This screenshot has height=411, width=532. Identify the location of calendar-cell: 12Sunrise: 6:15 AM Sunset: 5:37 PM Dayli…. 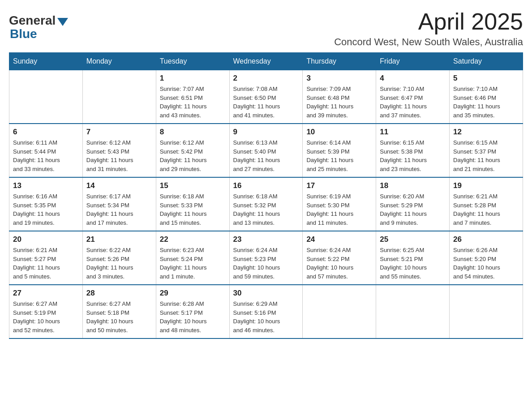
(486, 150).